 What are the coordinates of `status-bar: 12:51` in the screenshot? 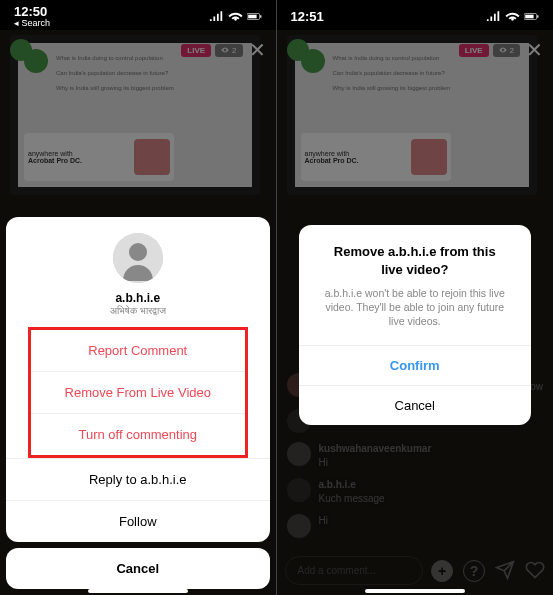 It's located at (416, 16).